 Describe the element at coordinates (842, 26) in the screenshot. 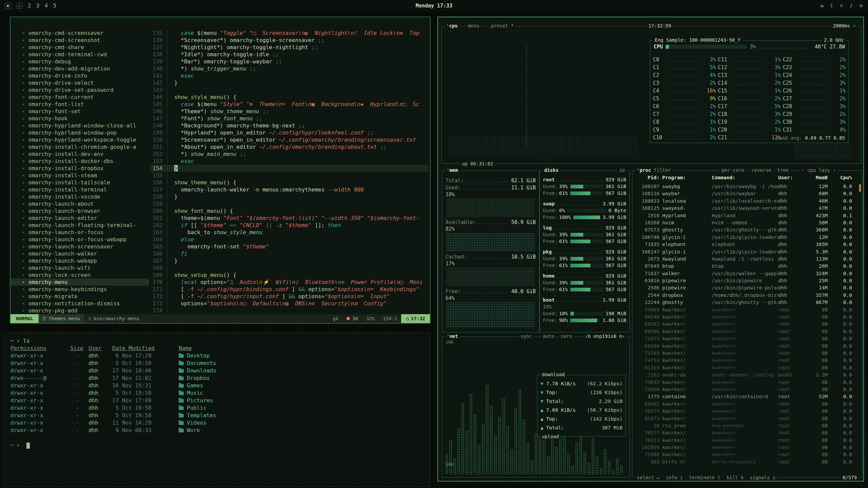

I see `update-interval: - 2000ms +` at that location.